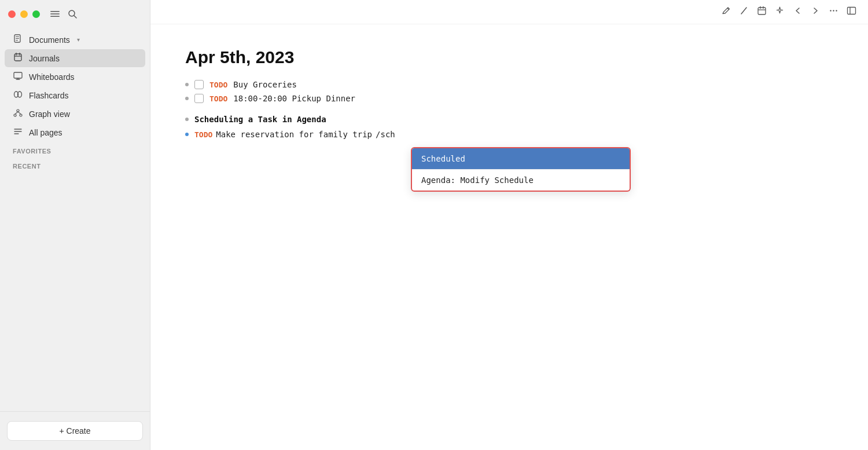  Describe the element at coordinates (295, 134) in the screenshot. I see `inline-text: TODO Make reservation for family trip /s…` at that location.